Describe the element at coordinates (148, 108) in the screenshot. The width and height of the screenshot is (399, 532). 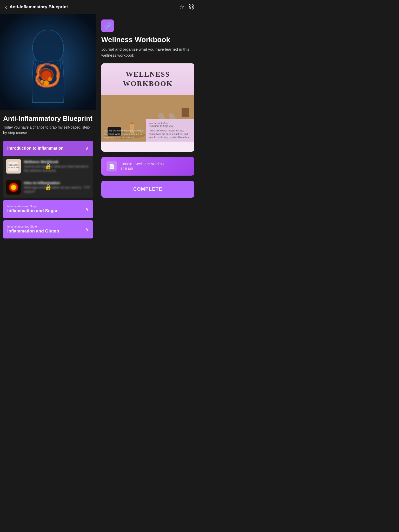
I see `workbook-preview: WELLNESS WORKBOOK` at that location.